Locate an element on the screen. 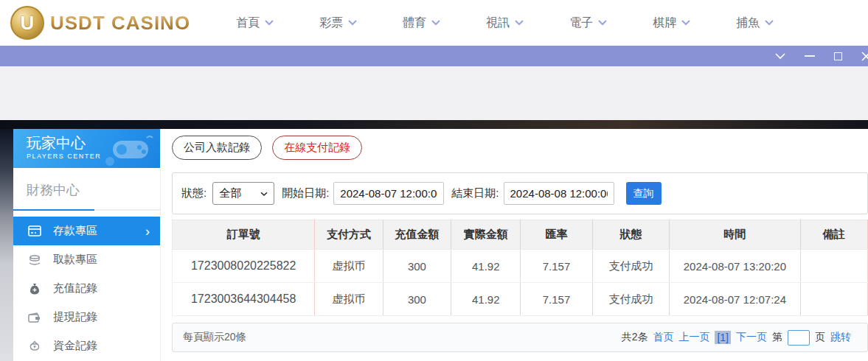 The width and height of the screenshot is (868, 361). total-count-label: 共2条 is located at coordinates (635, 337).